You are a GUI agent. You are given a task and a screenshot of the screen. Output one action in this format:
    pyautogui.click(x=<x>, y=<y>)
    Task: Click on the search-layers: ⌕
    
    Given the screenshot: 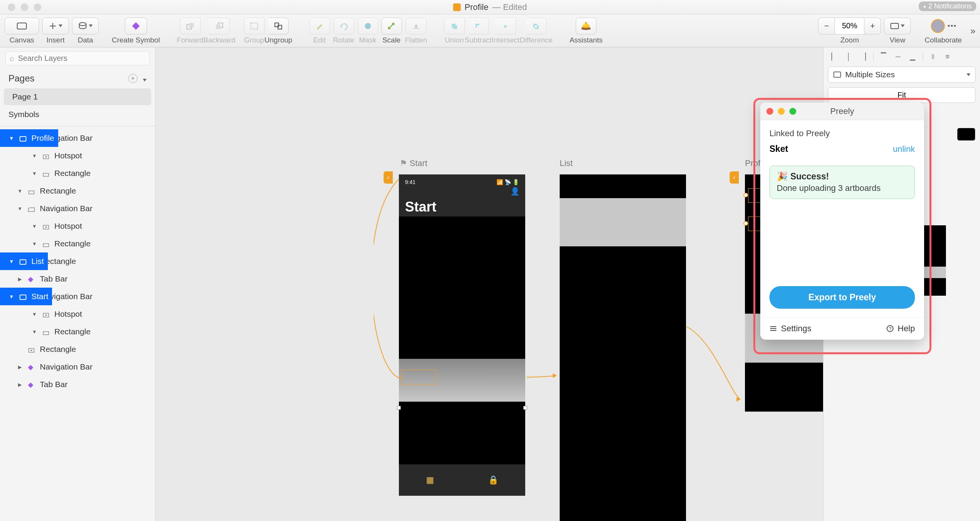 What is the action you would take?
    pyautogui.click(x=77, y=58)
    